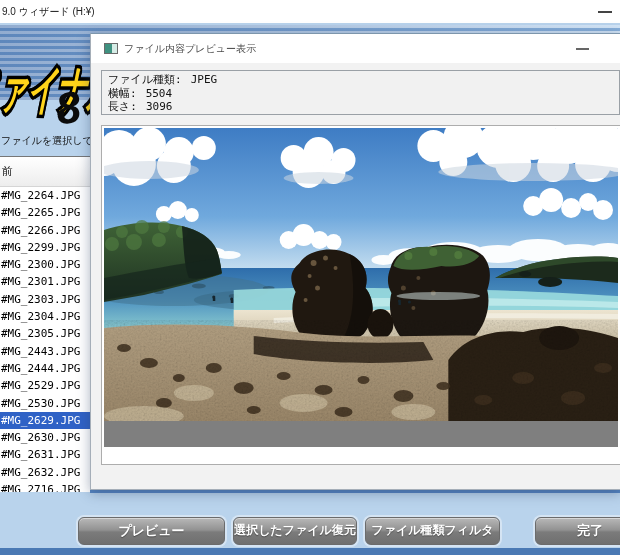 This screenshot has height=555, width=620. I want to click on file-name: #MG_2301.JPG, so click(40, 282).